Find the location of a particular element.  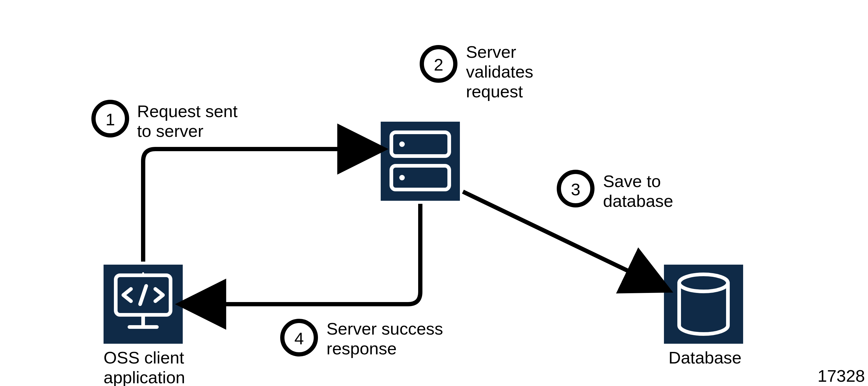

step-1-num: 1 is located at coordinates (110, 119).